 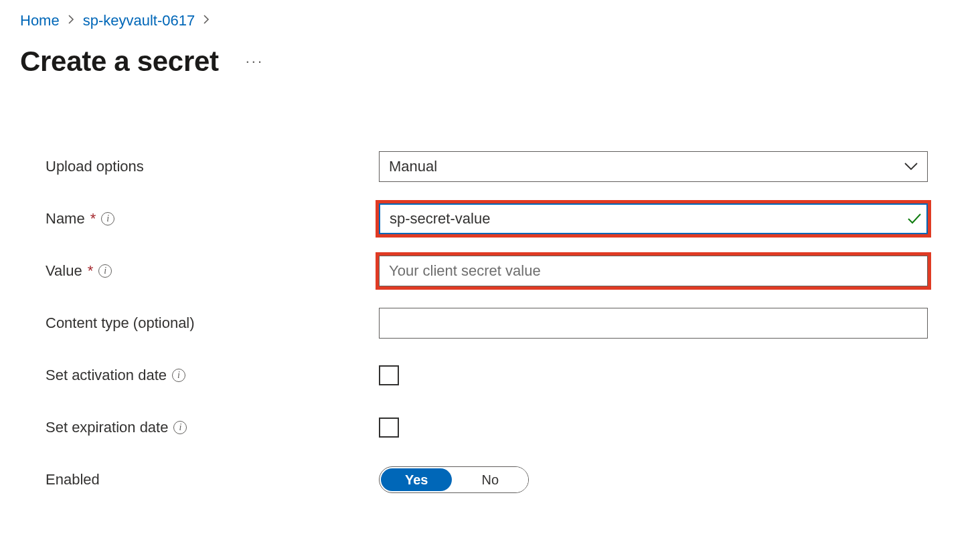 I want to click on row-name: Name * i, so click(x=503, y=219).